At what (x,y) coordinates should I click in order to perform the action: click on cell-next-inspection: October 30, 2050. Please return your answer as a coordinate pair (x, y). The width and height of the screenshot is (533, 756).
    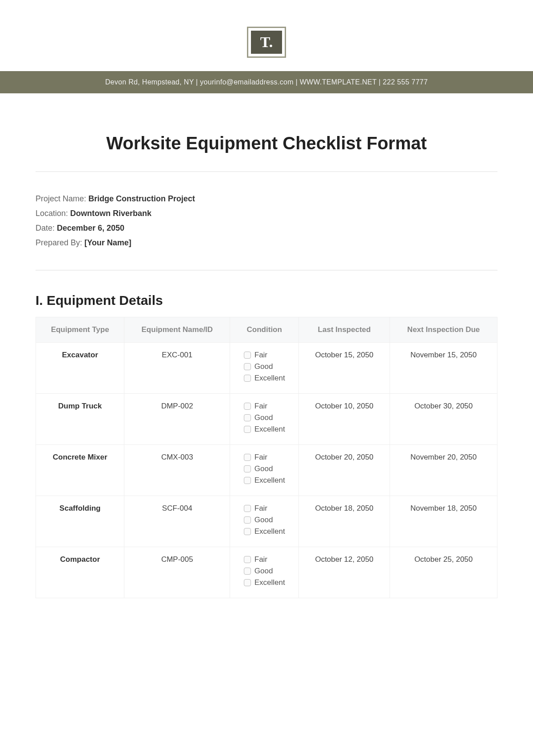
    Looking at the image, I should click on (444, 420).